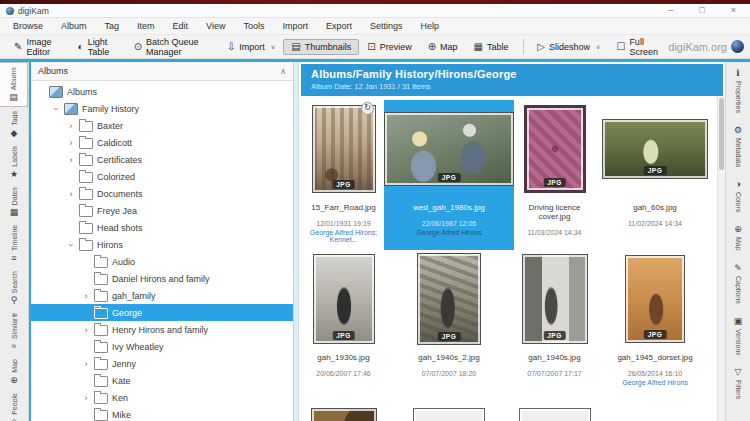 The width and height of the screenshot is (750, 421). What do you see at coordinates (443, 47) in the screenshot?
I see `toolbar-button: ⊕ Map ∨` at bounding box center [443, 47].